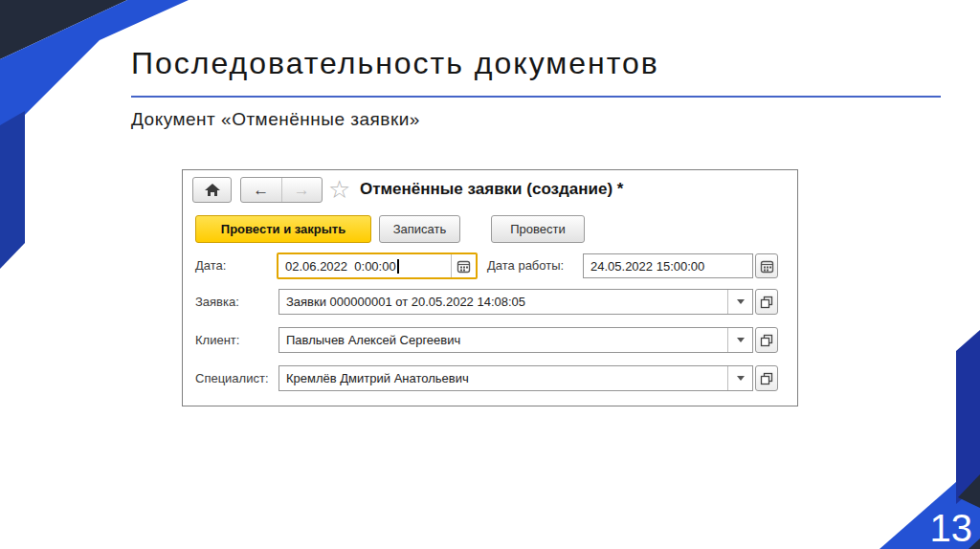  What do you see at coordinates (281, 189) in the screenshot?
I see `history-nav-buttons: ← →` at bounding box center [281, 189].